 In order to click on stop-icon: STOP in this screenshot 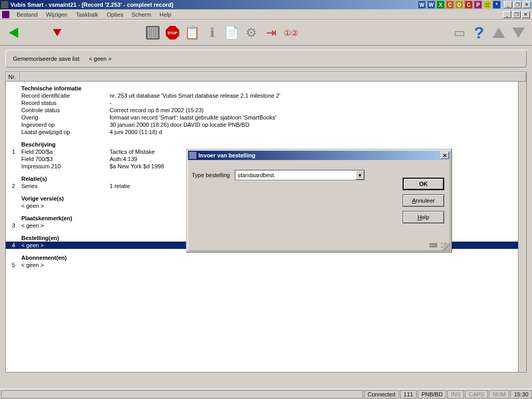, I will do `click(172, 33)`.